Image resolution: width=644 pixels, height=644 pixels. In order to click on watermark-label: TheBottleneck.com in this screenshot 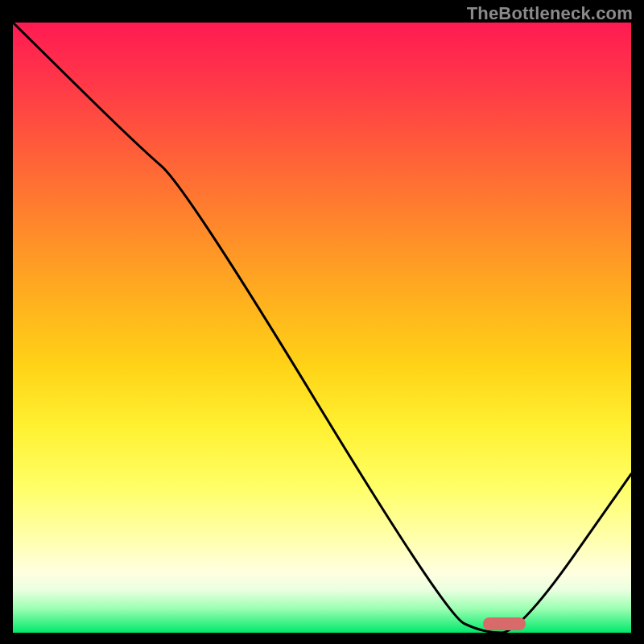, I will do `click(550, 14)`.